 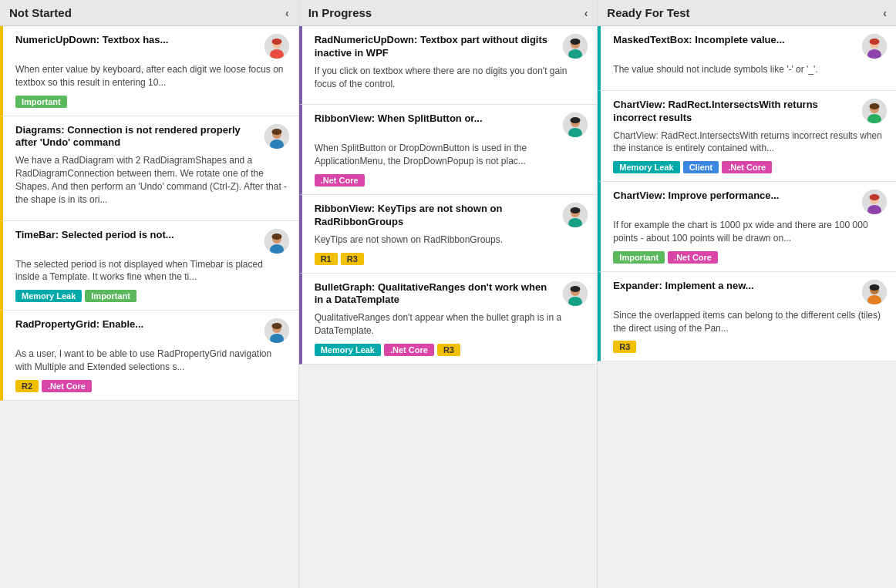 What do you see at coordinates (749, 292) in the screenshot?
I see `card-top: Expander: Implement a new...` at bounding box center [749, 292].